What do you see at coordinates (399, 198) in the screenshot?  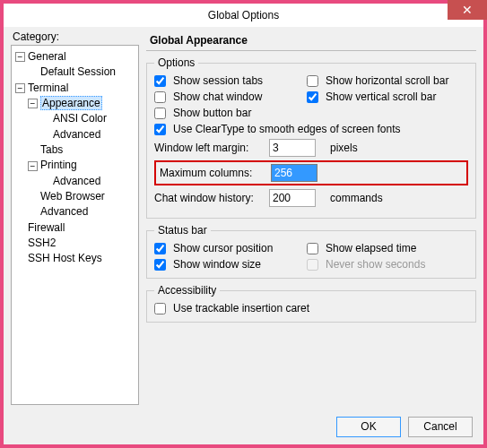 I see `chat-history-unit: commands` at bounding box center [399, 198].